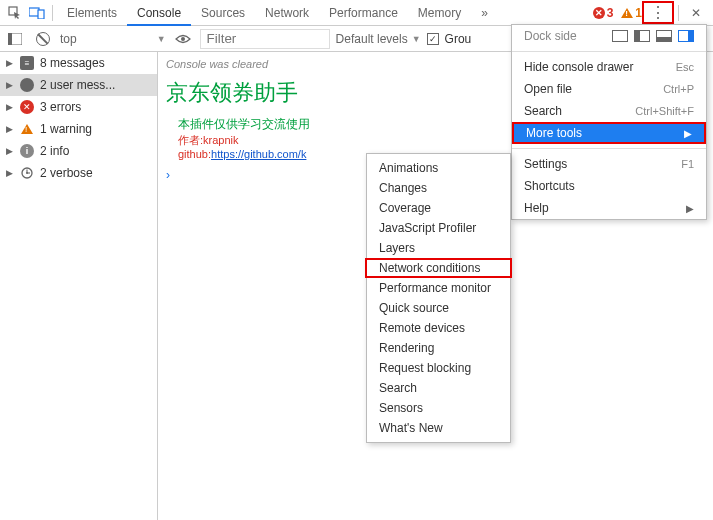 This screenshot has height=520, width=713. I want to click on github-link: https://github.com/k, so click(258, 154).